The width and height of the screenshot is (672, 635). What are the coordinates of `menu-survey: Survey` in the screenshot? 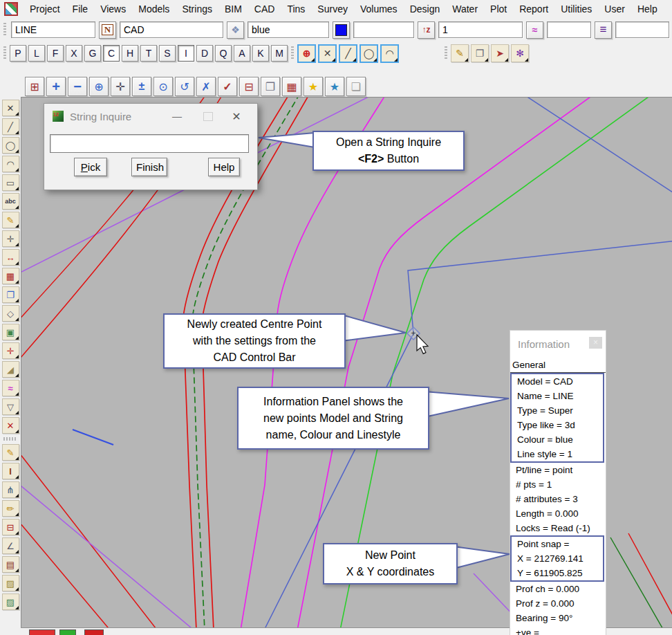 It's located at (333, 9).